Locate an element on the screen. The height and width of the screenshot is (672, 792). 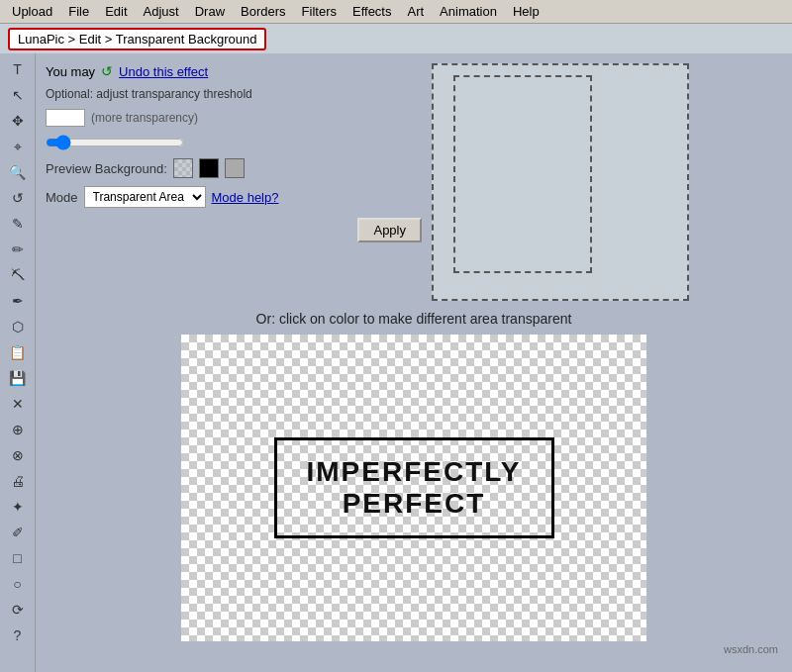
apply-row: Apply is located at coordinates (234, 230).